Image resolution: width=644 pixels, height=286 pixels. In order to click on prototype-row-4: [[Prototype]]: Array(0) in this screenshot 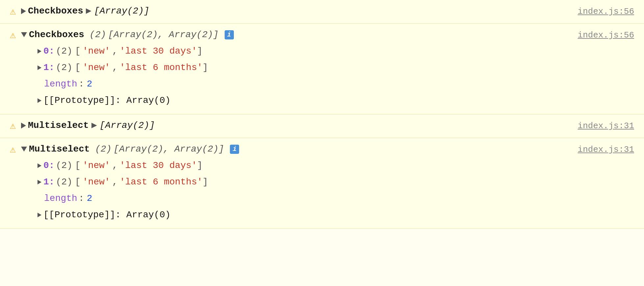, I will do `click(336, 215)`.